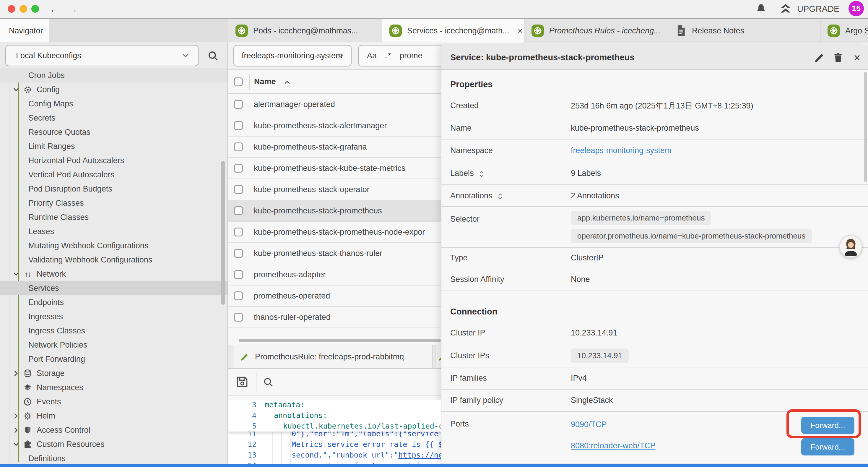 This screenshot has height=467, width=868. I want to click on select-all-checkbox, so click(239, 82).